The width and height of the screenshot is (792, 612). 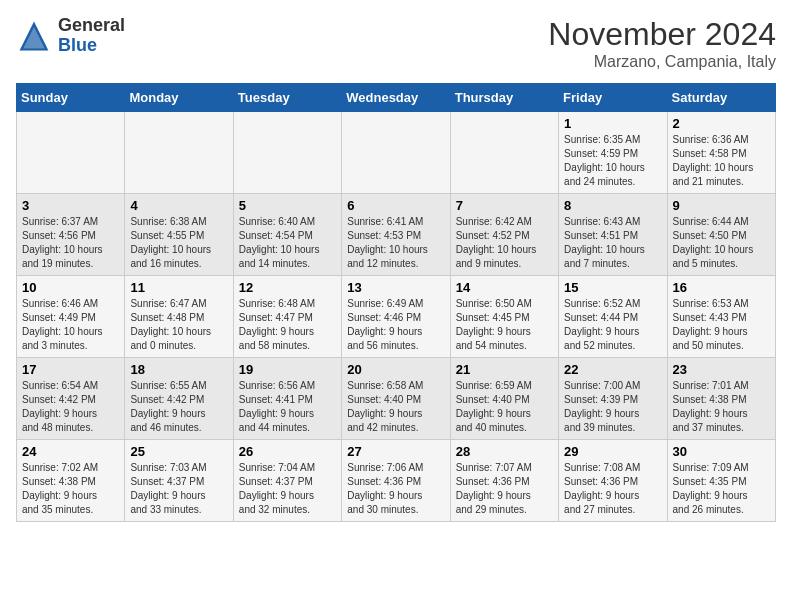 What do you see at coordinates (288, 325) in the screenshot?
I see `day-info: Sunrise: 6:48 AM Sunset: 4:47 PM Dayligh…` at bounding box center [288, 325].